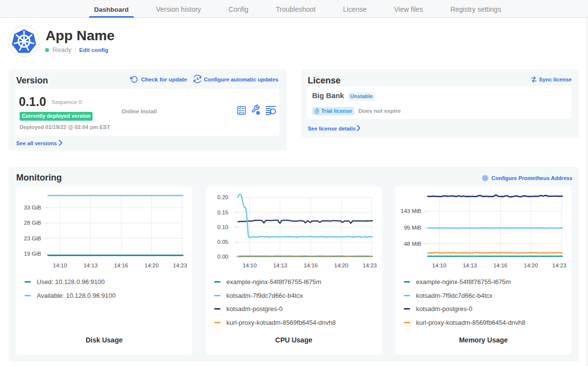  What do you see at coordinates (223, 197) in the screenshot?
I see `svg-text: 0.20` at bounding box center [223, 197].